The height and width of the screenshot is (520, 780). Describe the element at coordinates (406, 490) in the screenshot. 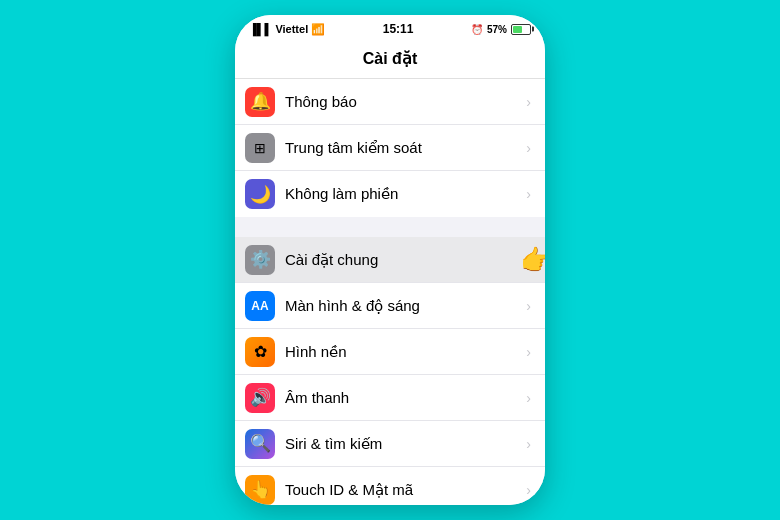

I see `touch-id-label: Touch ID & Mật mã` at that location.